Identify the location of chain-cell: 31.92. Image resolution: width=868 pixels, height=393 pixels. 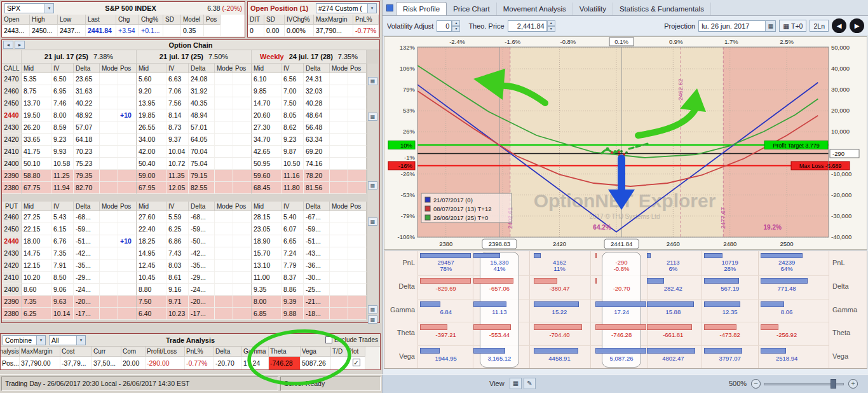
(202, 92).